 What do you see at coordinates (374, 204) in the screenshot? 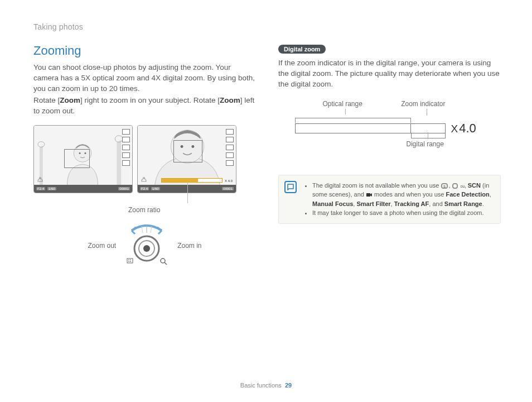
I see `feature-name: Smart Filter` at bounding box center [374, 204].